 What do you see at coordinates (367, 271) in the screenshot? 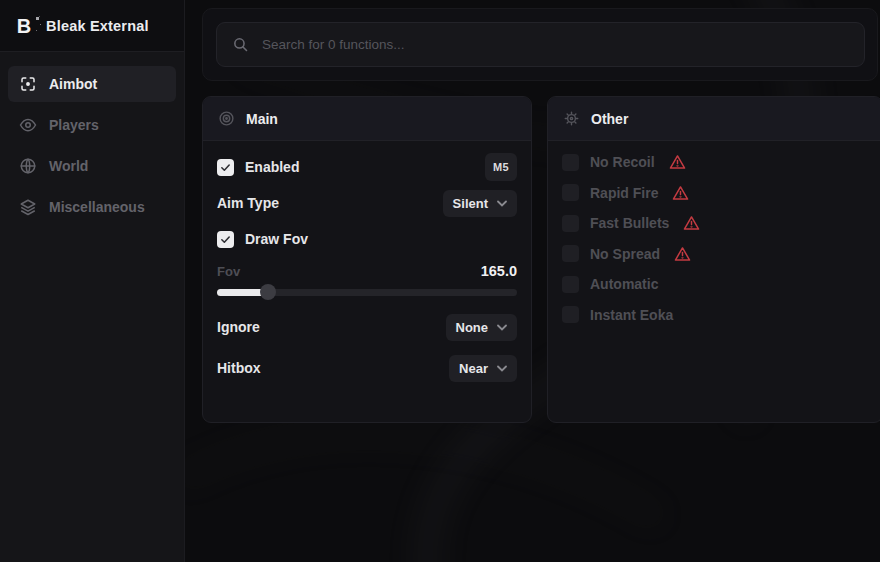
I see `fov-value-row: Fov 165.0` at bounding box center [367, 271].